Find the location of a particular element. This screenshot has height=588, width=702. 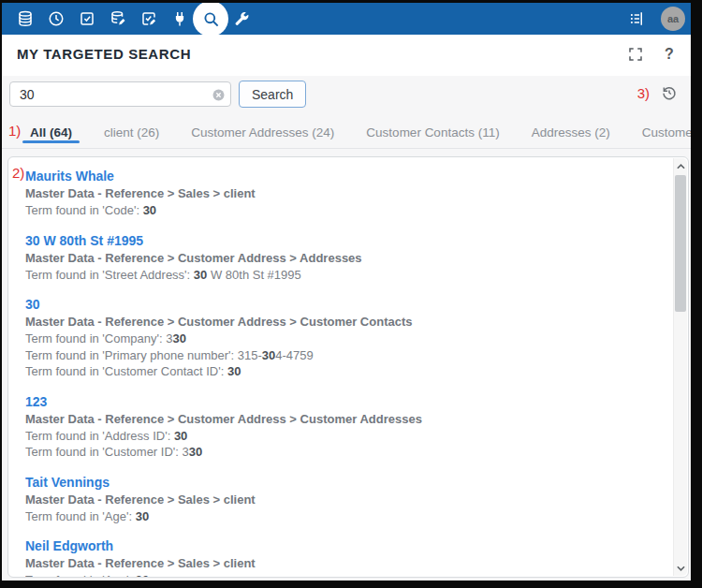

active-tool-highlight is located at coordinates (211, 20).